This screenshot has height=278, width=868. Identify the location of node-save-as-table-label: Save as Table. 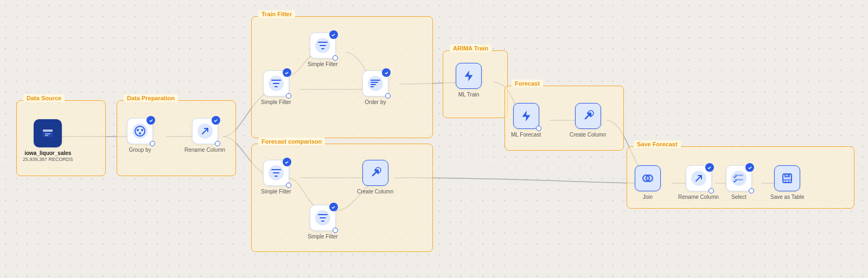
(788, 197).